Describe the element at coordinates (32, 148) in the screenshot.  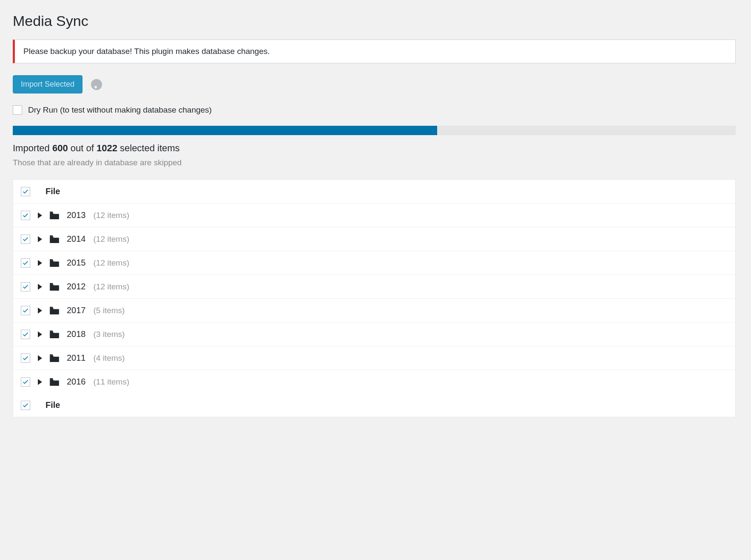
I see `status-prefix: Imported` at that location.